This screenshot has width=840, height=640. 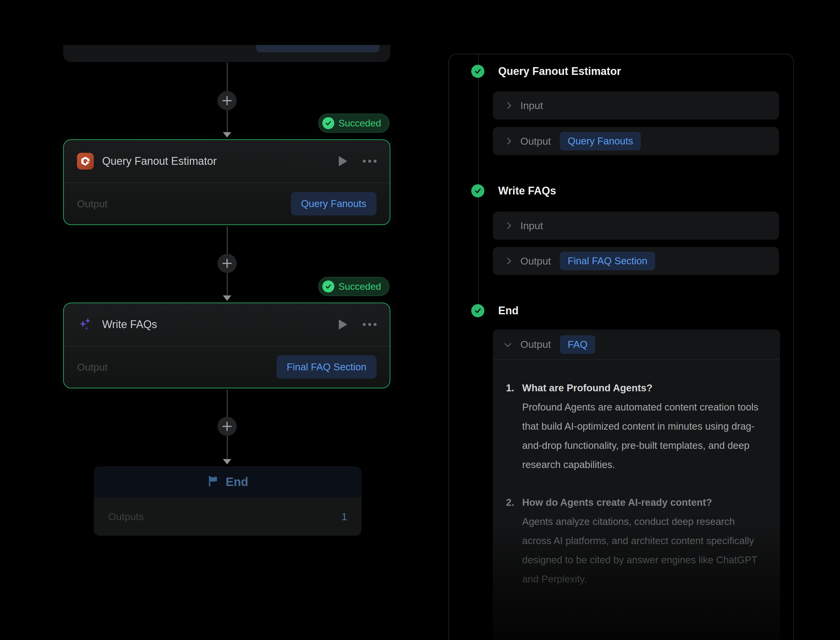 What do you see at coordinates (510, 502) in the screenshot?
I see `faq-number: 2.` at bounding box center [510, 502].